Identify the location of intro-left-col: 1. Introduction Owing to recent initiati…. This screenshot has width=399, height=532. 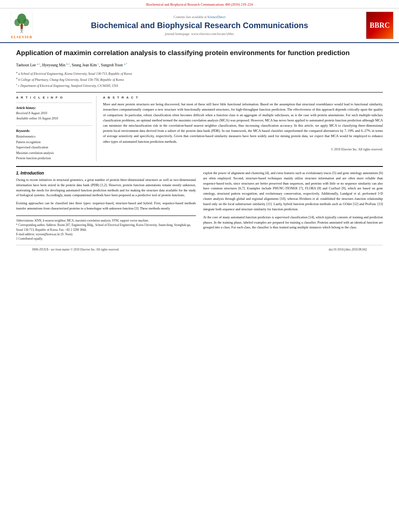
(106, 206).